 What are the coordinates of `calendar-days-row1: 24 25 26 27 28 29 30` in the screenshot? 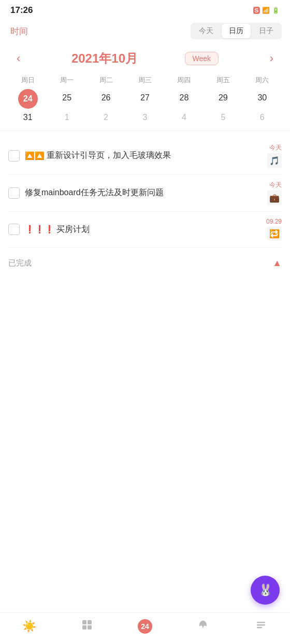 It's located at (145, 99).